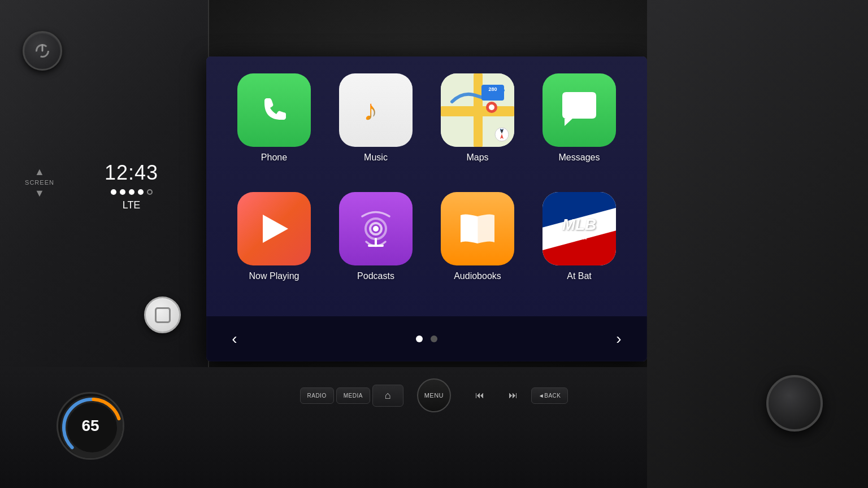 The image size is (868, 488). I want to click on app-maps: 280 N Maps, so click(478, 130).